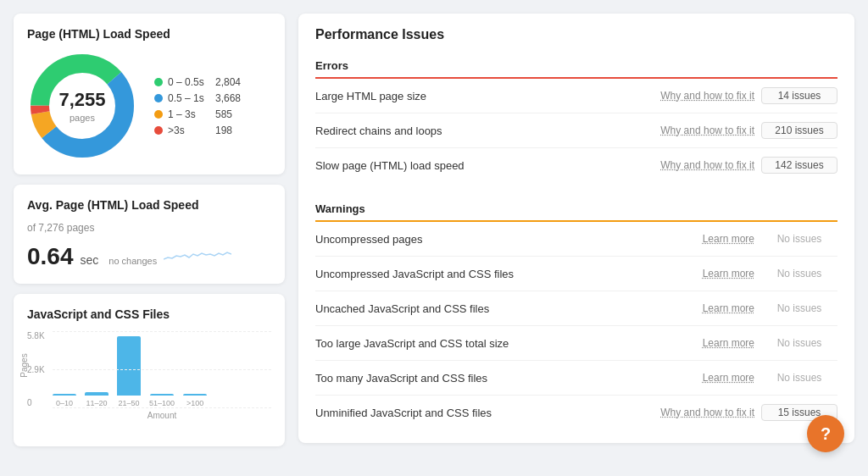  Describe the element at coordinates (162, 332) in the screenshot. I see `grid-line-top` at that location.